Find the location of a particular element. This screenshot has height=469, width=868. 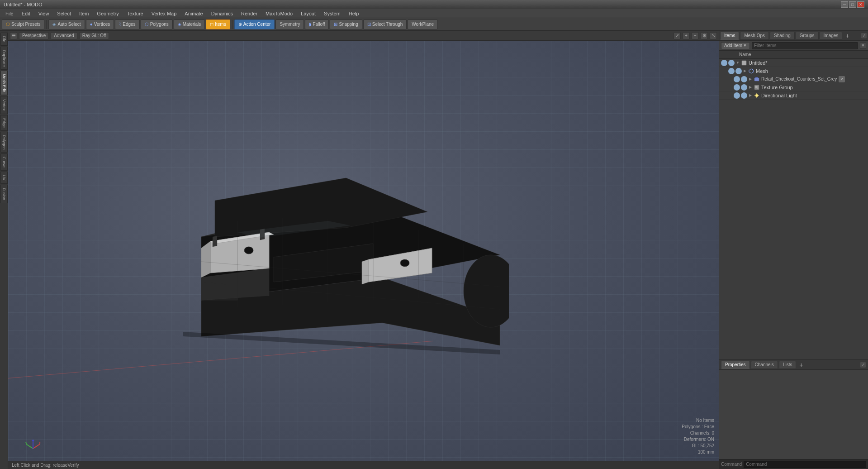

visibility2-toggle-light is located at coordinates (744, 96).